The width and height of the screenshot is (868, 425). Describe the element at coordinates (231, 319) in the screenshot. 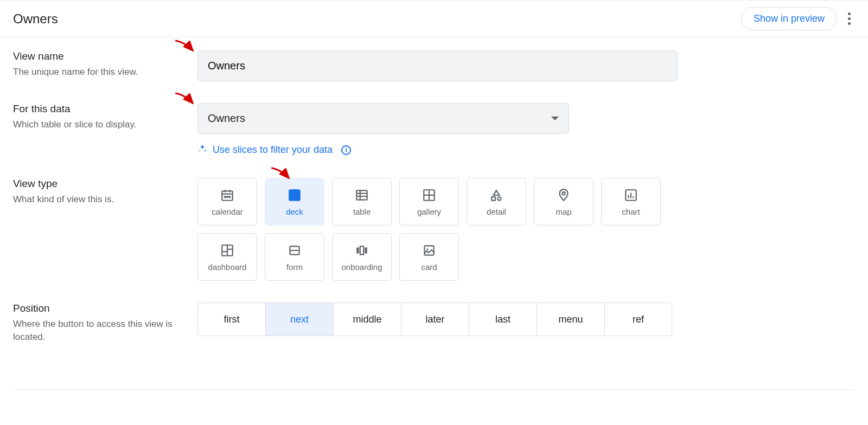

I see `position-first: first` at that location.